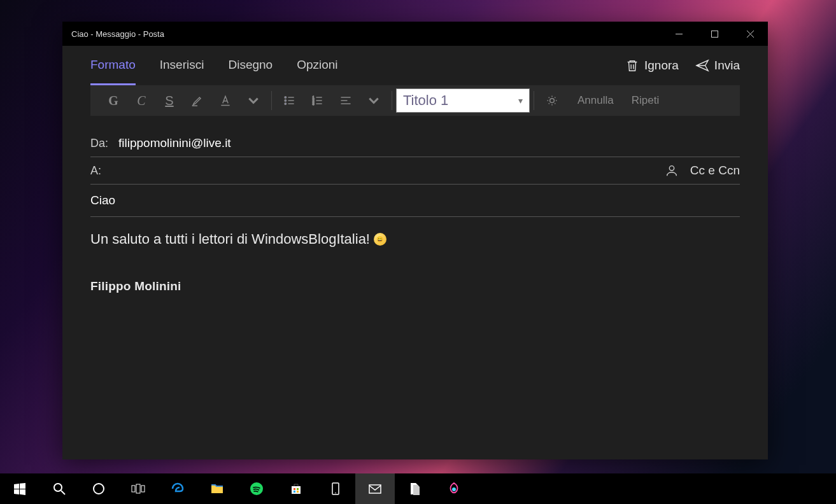 The width and height of the screenshot is (836, 504). Describe the element at coordinates (59, 489) in the screenshot. I see `search-button` at that location.